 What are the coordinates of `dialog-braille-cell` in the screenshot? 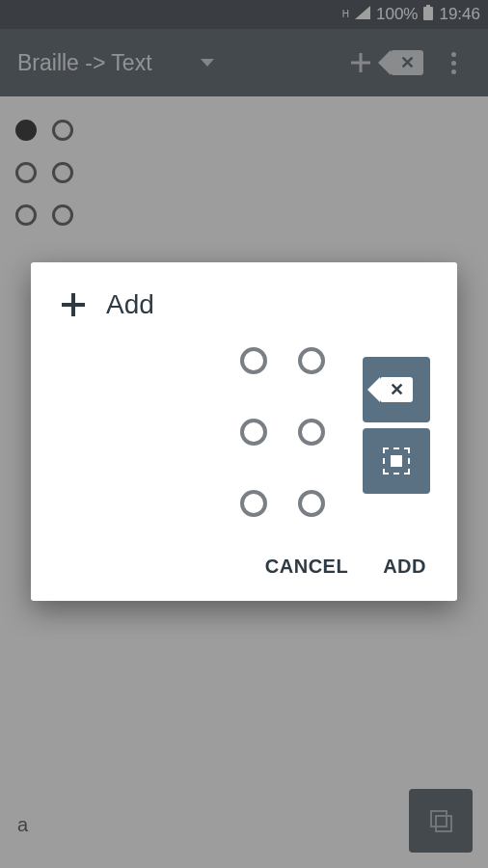 It's located at (283, 432).